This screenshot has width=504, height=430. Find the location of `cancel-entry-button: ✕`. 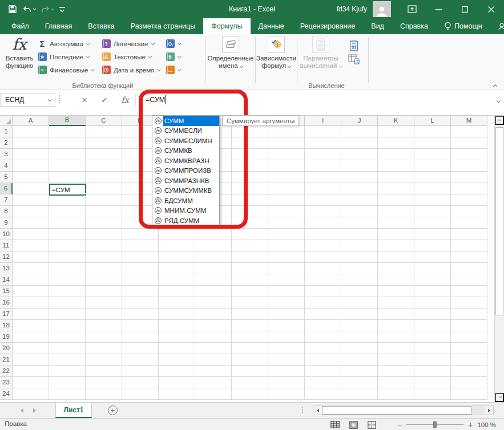

cancel-entry-button: ✕ is located at coordinates (84, 100).